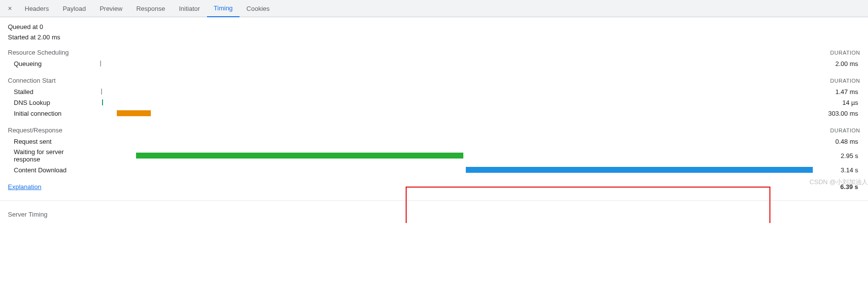 This screenshot has height=288, width=868. What do you see at coordinates (10, 8) in the screenshot?
I see `close-icon: ×` at bounding box center [10, 8].